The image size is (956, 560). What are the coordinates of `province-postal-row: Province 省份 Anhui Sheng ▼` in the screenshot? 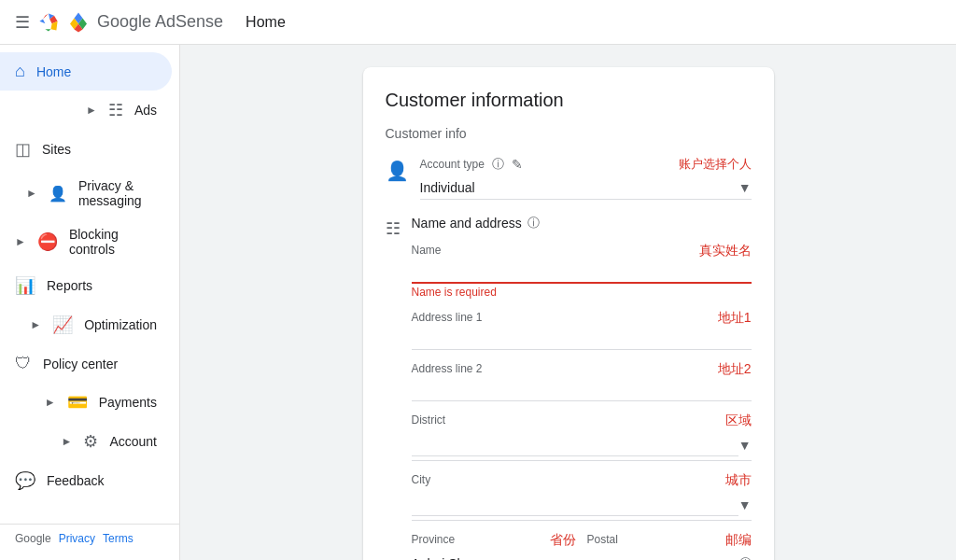 It's located at (582, 546).